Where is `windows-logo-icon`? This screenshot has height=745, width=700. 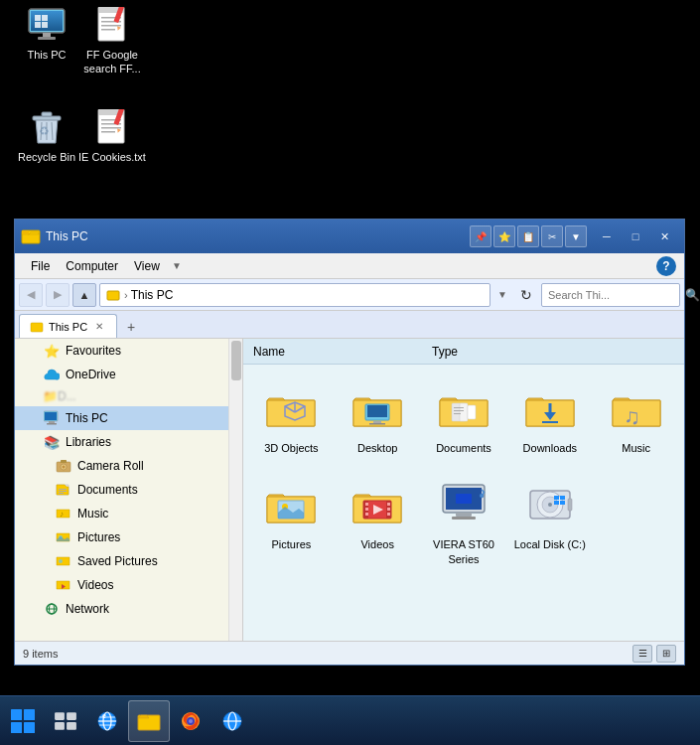
windows-logo-icon is located at coordinates (23, 721).